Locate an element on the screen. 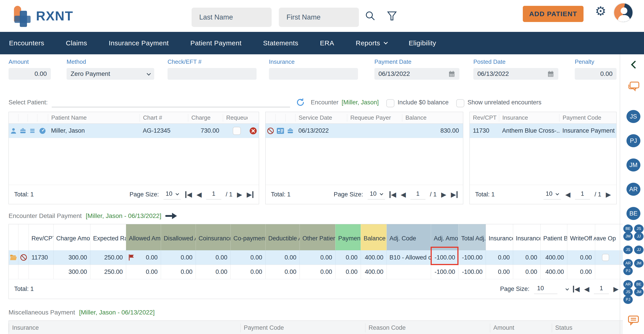  patient-row: Miller, Jason AG-12345 730.00 is located at coordinates (134, 131).